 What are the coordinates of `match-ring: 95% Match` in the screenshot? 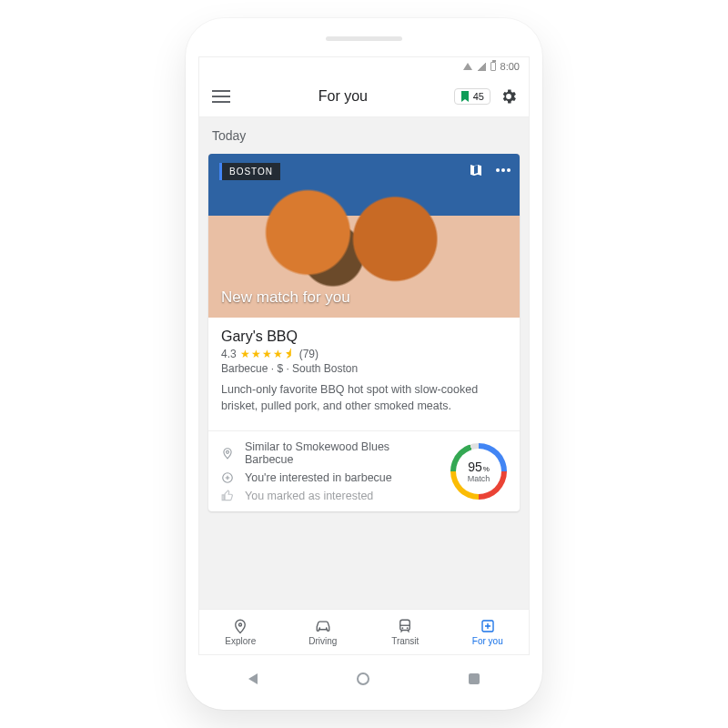 It's located at (479, 471).